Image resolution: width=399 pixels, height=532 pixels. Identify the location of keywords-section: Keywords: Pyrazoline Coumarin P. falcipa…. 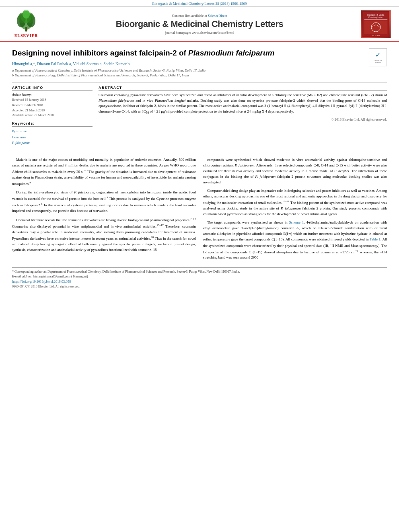
(52, 134).